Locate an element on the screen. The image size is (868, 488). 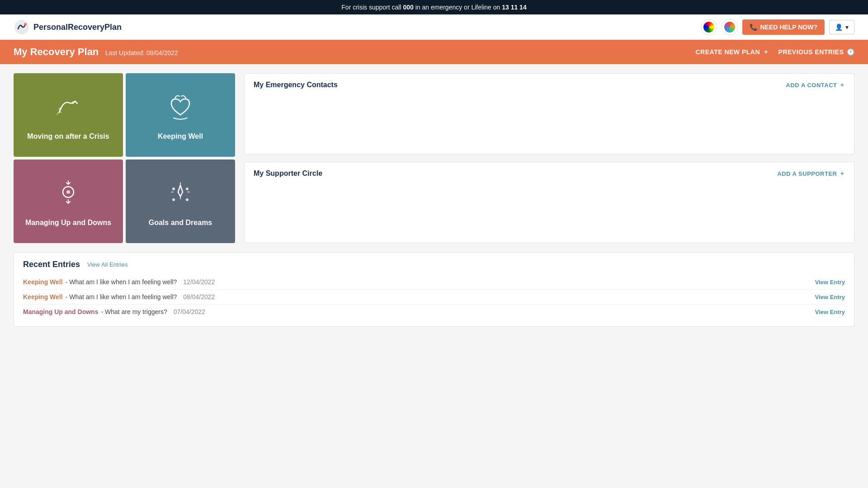
create-new-plan-button: CREATE NEW PLAN ＋ is located at coordinates (732, 52).